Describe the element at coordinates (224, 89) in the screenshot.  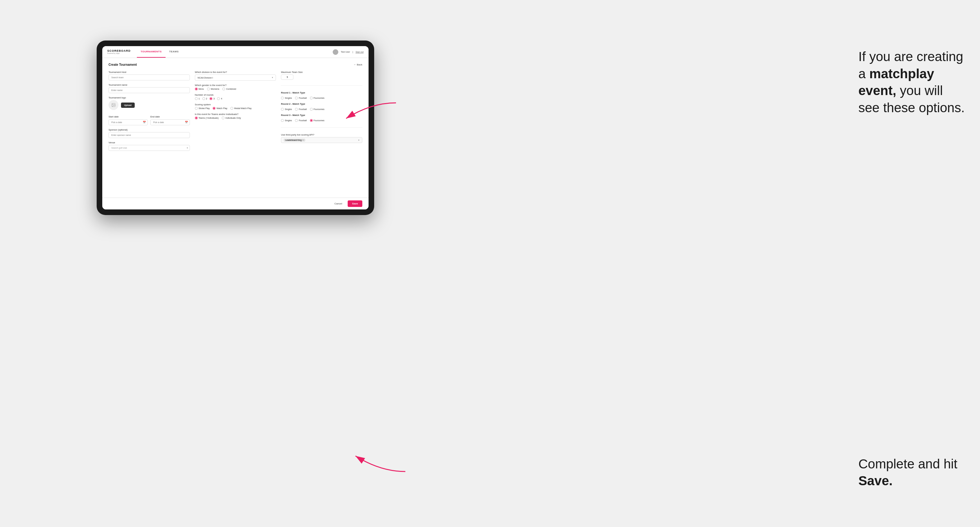
I see `radio-combined-circle` at that location.